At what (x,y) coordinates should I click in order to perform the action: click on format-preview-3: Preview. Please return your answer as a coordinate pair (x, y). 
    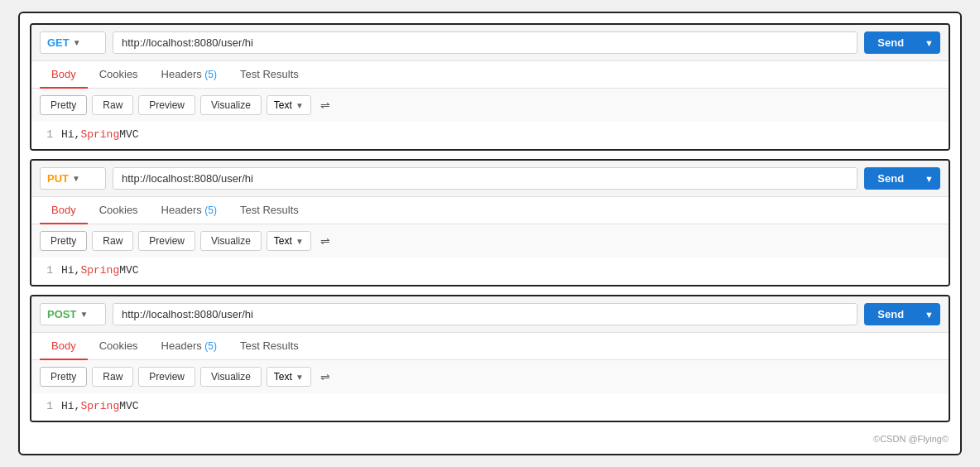
    Looking at the image, I should click on (167, 377).